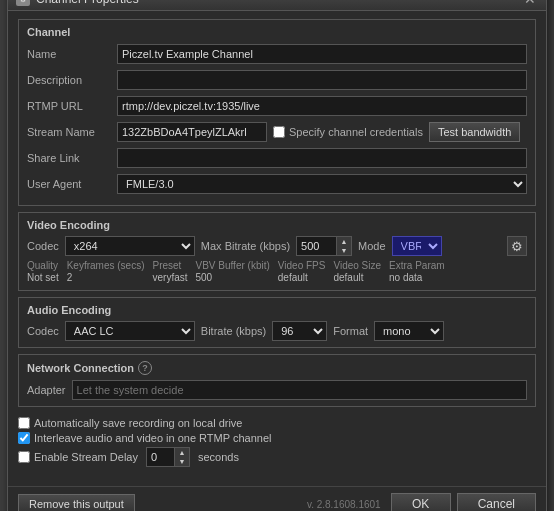 The image size is (554, 511). I want to click on adapter-label: Adapter, so click(46, 390).